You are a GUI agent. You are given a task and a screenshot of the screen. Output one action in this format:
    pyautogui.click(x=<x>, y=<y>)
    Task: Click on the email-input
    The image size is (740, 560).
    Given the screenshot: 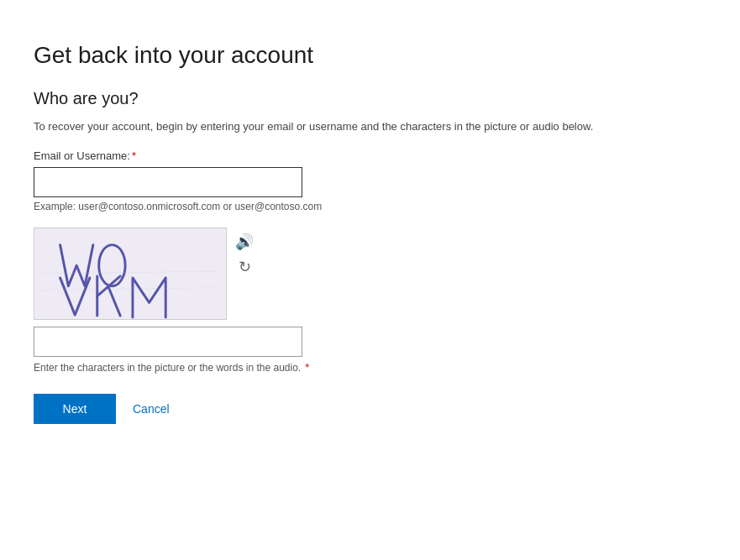 What is the action you would take?
    pyautogui.click(x=168, y=182)
    